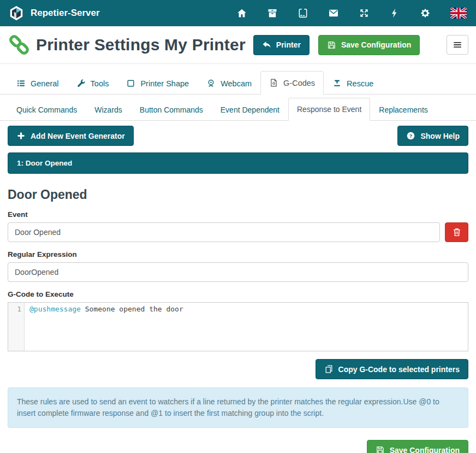 The height and width of the screenshot is (453, 476). I want to click on subtab-replacements: Replacements, so click(403, 109).